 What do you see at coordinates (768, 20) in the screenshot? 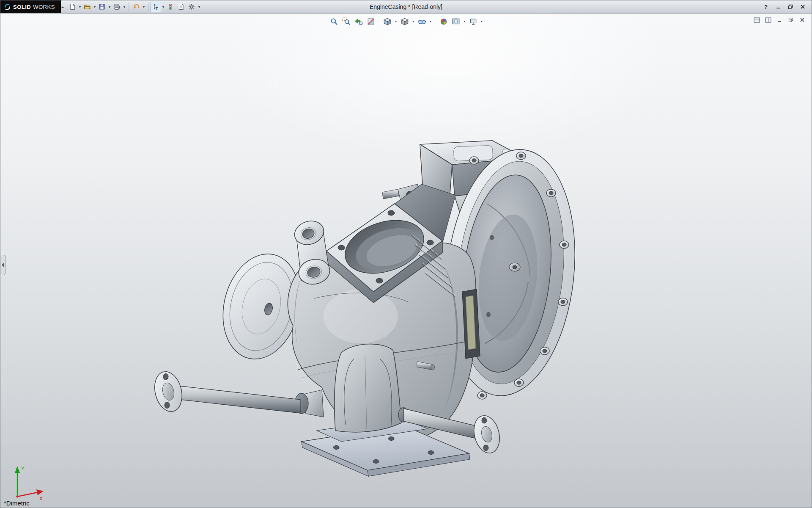
I see `window-split-icon` at bounding box center [768, 20].